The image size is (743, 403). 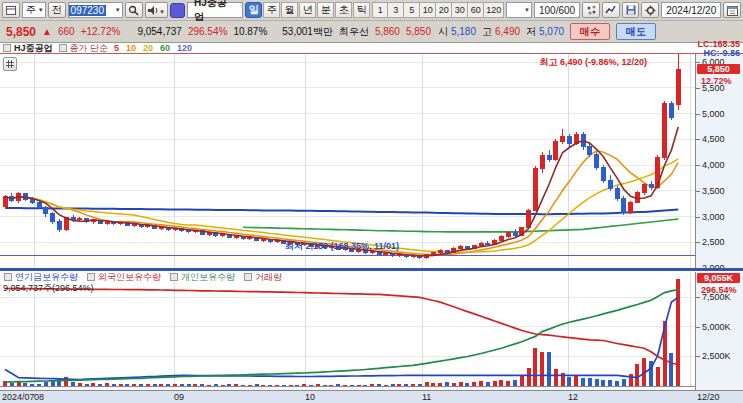 I want to click on settings-gear-icon, so click(x=650, y=10).